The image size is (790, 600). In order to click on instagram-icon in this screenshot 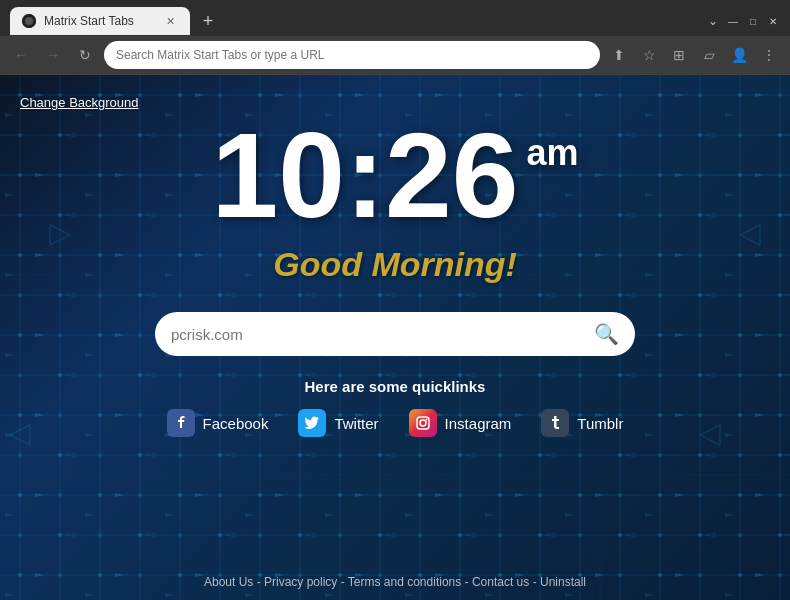, I will do `click(423, 423)`.